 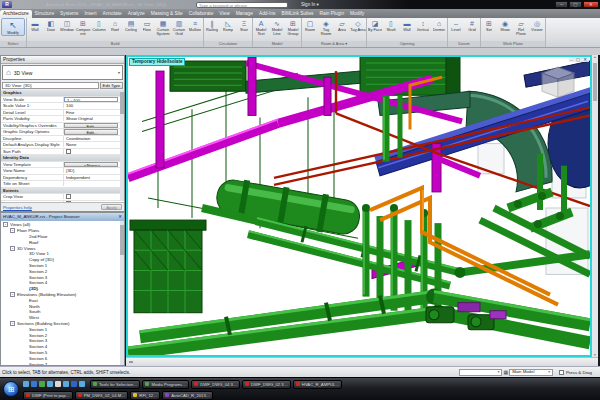 I want to click on ribbon-button: A Model Text, so click(x=261, y=27).